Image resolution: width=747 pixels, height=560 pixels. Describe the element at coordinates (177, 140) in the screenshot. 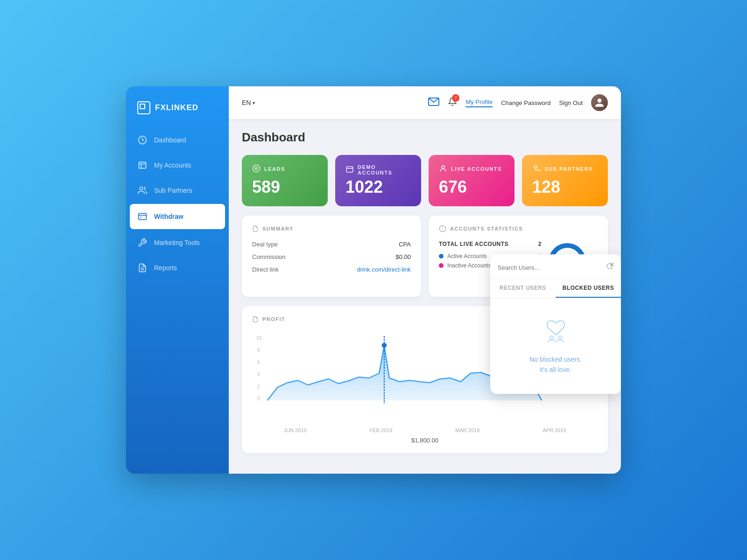

I see `sidebar-item-dashboard: Dashboard` at that location.